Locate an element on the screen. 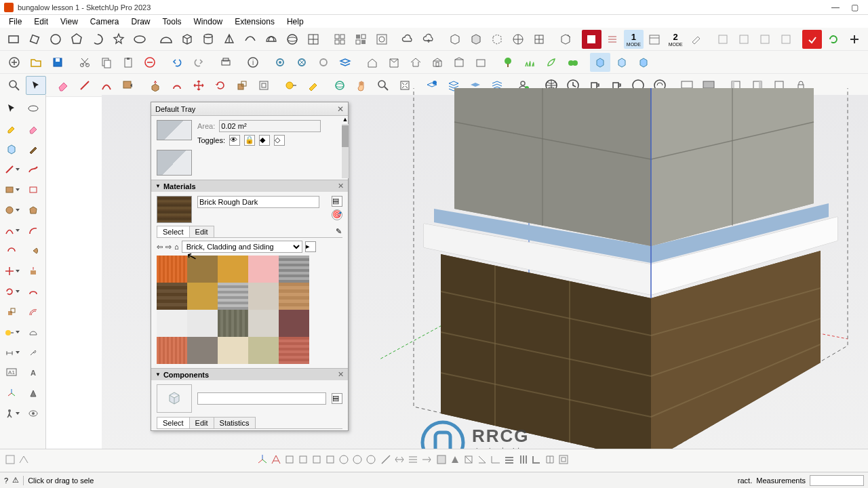  lt-arc3-icon is located at coordinates (12, 251).